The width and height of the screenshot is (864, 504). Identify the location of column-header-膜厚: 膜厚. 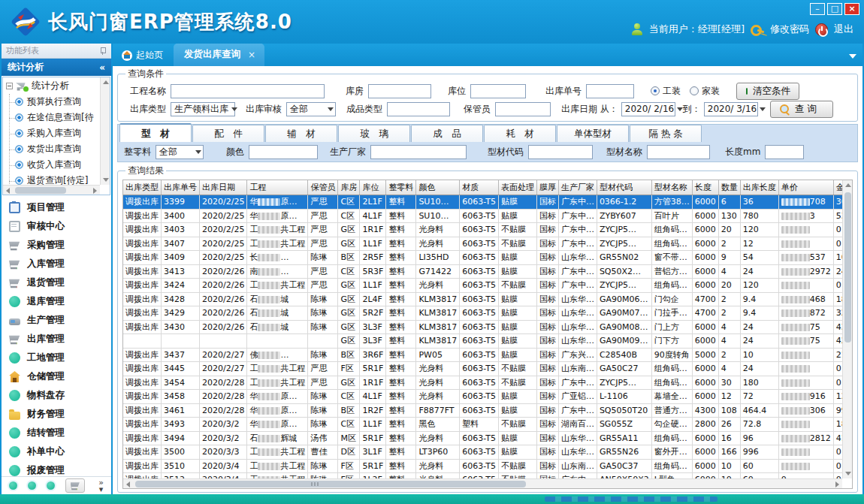
(547, 188).